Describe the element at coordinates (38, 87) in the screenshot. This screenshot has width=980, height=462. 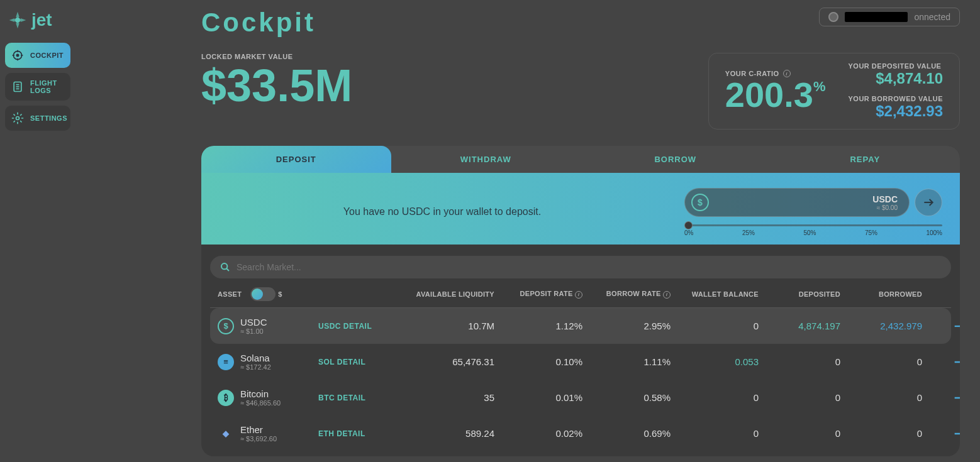
I see `nav-flight-logs: FLIGHT LOGS` at that location.